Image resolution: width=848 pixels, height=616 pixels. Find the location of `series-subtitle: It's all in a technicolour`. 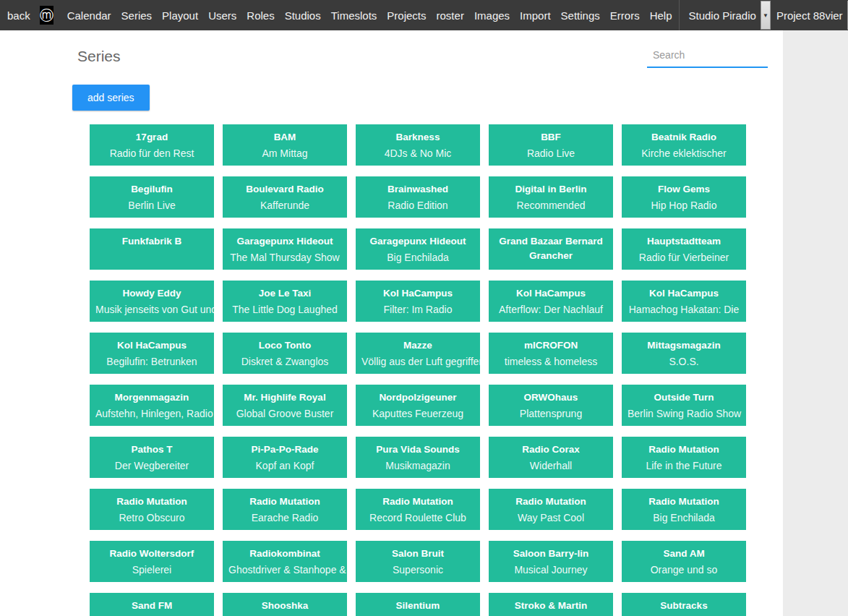

series-subtitle: It's all in a technicolour is located at coordinates (551, 615).